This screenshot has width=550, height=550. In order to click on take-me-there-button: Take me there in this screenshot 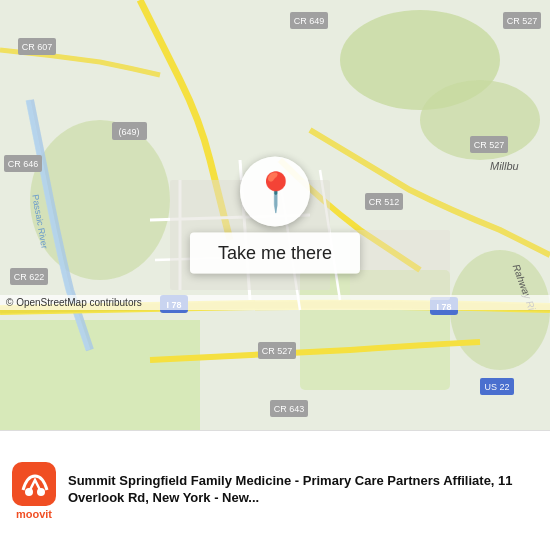, I will do `click(275, 254)`.